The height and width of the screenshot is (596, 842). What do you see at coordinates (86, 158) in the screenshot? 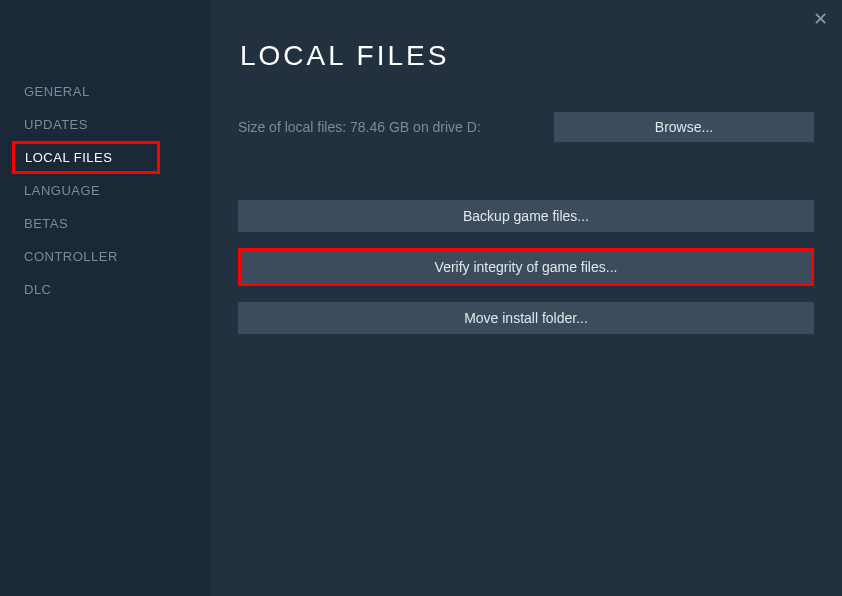
I see `sidebar-item-local-files: LOCAL FILES` at bounding box center [86, 158].